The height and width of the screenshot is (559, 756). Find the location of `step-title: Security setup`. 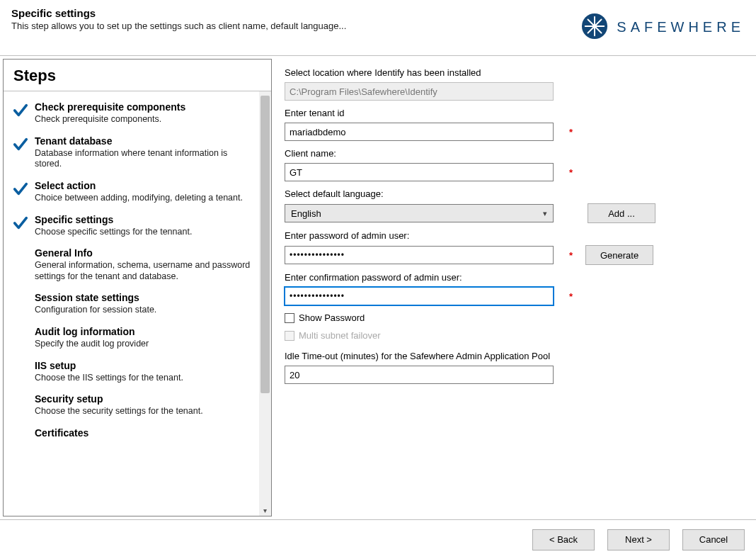

step-title: Security setup is located at coordinates (143, 399).